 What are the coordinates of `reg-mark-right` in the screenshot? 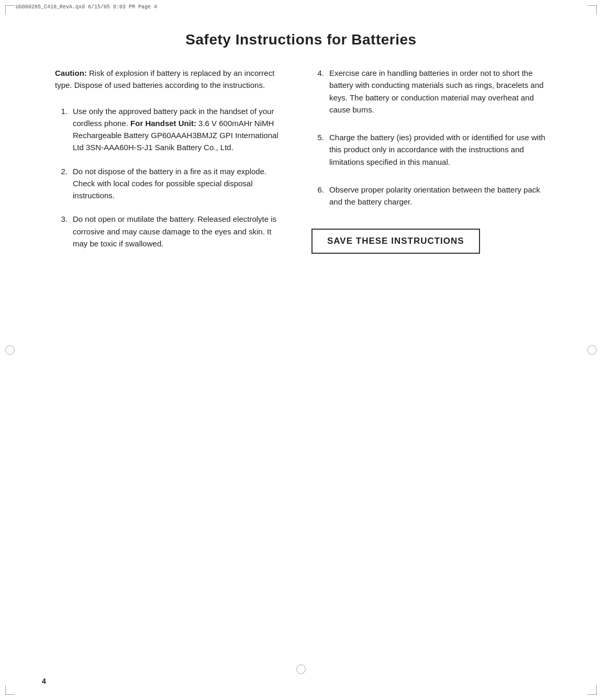 It's located at (592, 350).